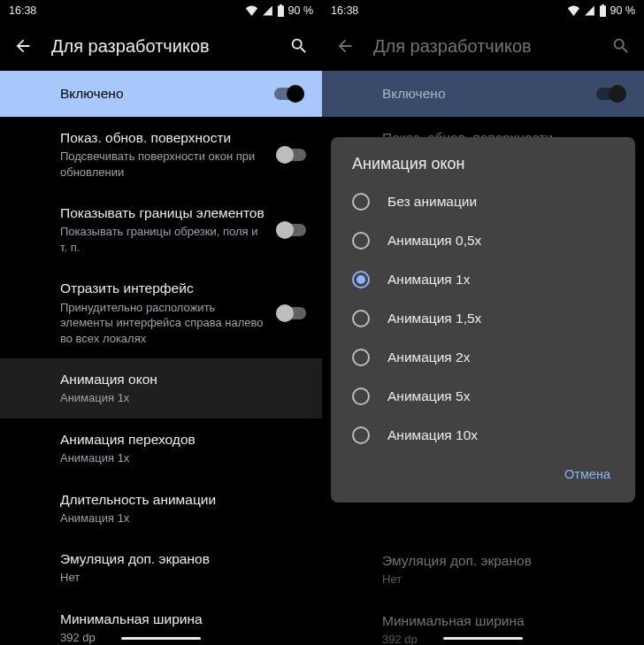 This screenshot has width=644, height=645. I want to click on toggle-rtl-layout, so click(291, 313).